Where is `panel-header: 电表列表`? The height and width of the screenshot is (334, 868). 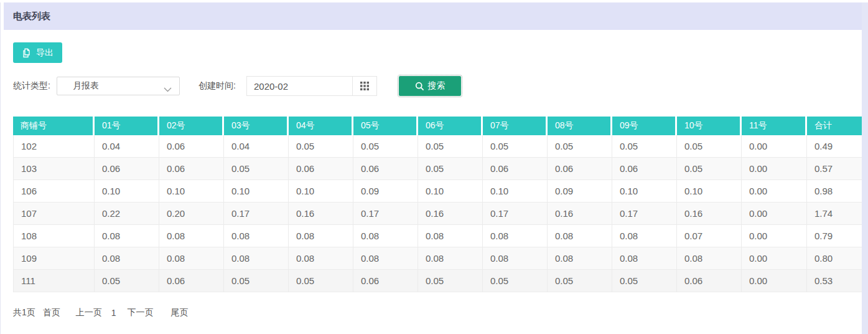
panel-header: 电表列表 is located at coordinates (433, 16).